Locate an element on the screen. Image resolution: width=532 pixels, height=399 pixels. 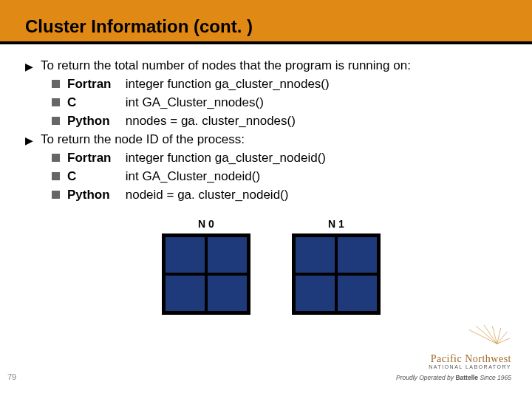
sub-bullet-text: C int GA_Cluster_nnodes() is located at coordinates (166, 103).